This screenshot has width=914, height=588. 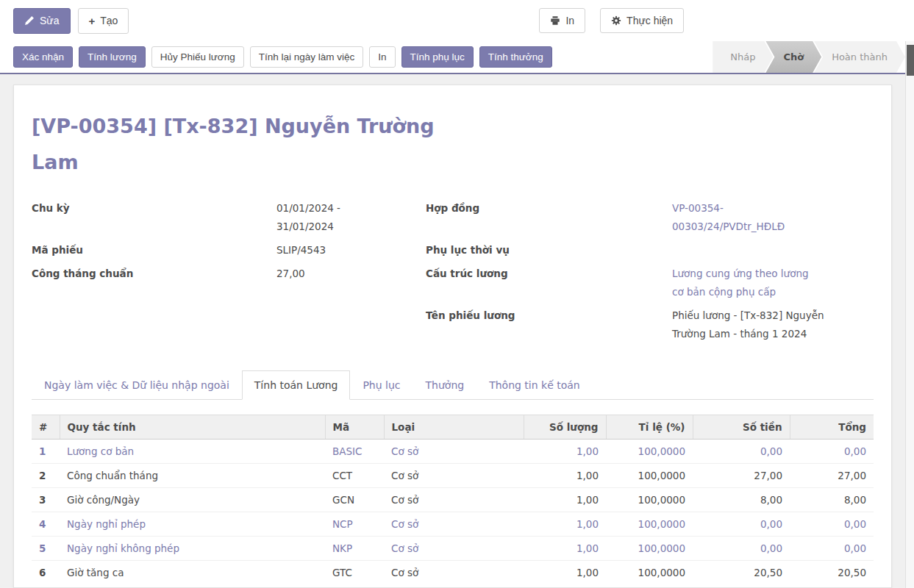 What do you see at coordinates (453, 573) in the screenshot?
I see `table-row: 6 Giờ tăng ca GTC Cơ sở 1,00 100,0000 20…` at bounding box center [453, 573].